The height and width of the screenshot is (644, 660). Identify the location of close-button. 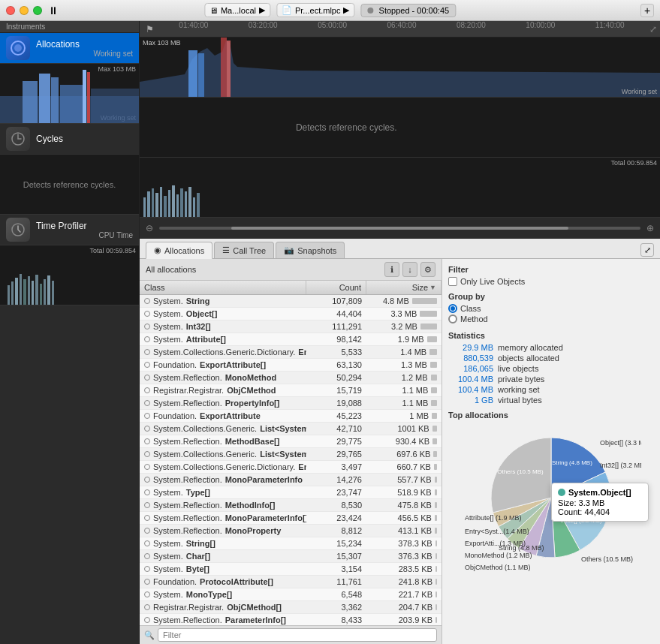
(11, 11).